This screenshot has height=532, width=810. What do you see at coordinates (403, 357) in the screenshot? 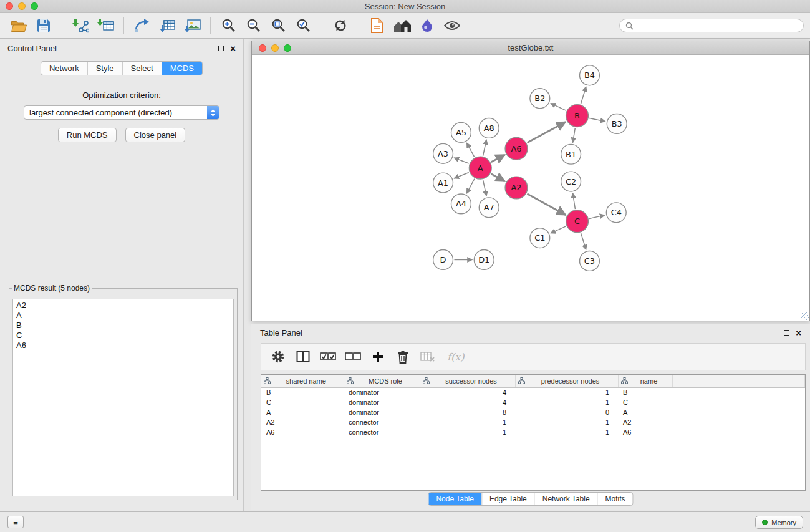
I see `delete-column-button` at bounding box center [403, 357].